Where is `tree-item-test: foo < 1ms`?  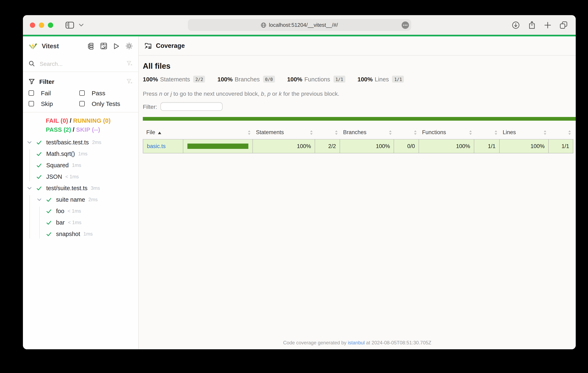 tree-item-test: foo < 1ms is located at coordinates (81, 211).